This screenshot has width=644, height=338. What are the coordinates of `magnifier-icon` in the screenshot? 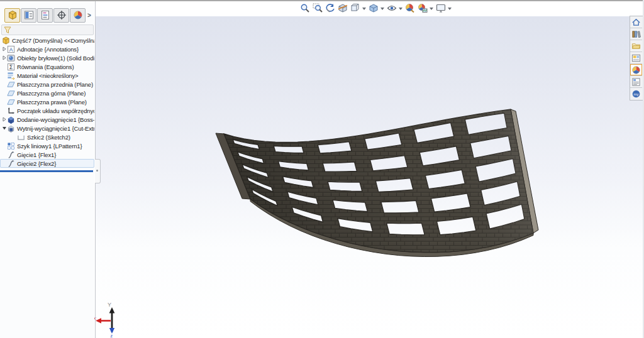 It's located at (305, 8).